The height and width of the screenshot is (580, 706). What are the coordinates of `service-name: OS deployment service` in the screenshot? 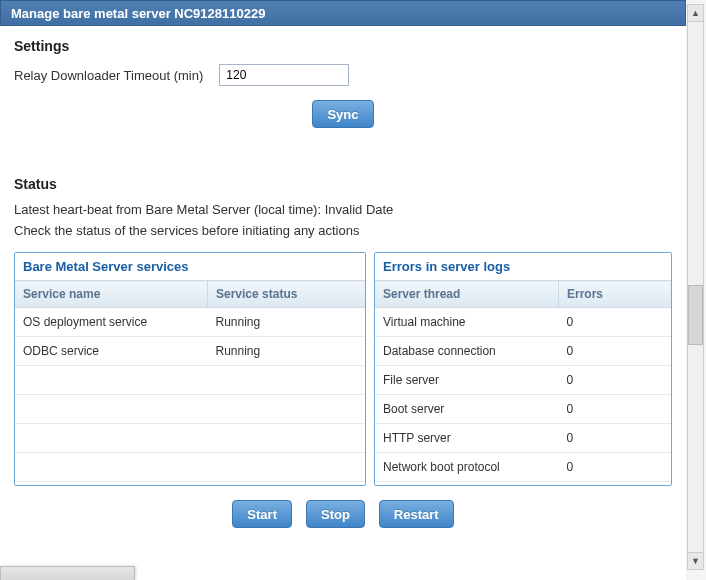 It's located at (112, 322).